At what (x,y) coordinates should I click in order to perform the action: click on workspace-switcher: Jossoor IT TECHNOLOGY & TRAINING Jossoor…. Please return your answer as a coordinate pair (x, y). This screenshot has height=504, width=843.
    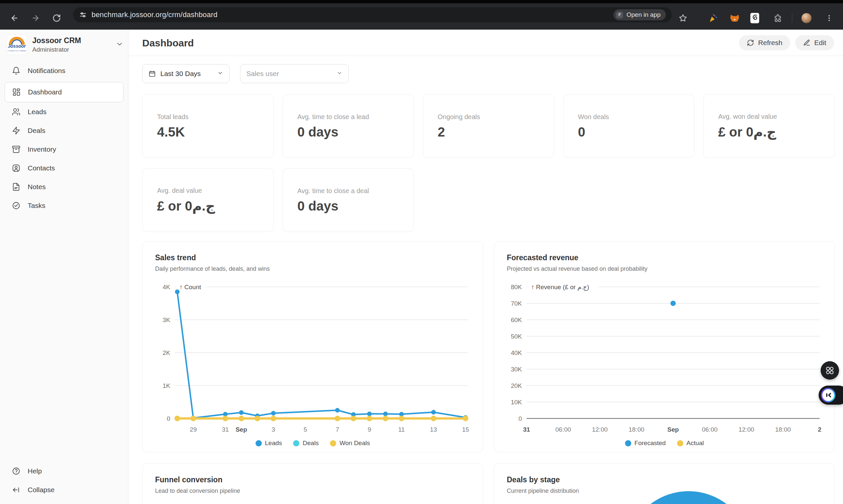
    Looking at the image, I should click on (65, 45).